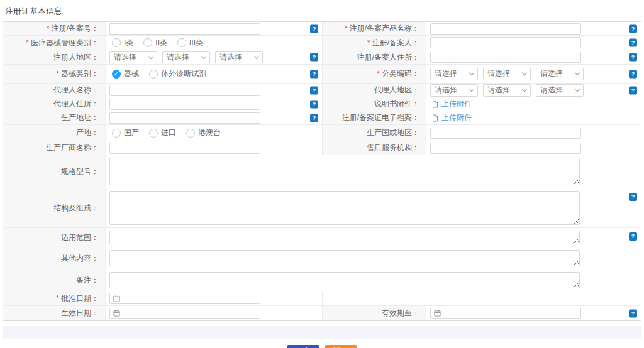 Image resolution: width=644 pixels, height=348 pixels. I want to click on production-country-input, so click(506, 133).